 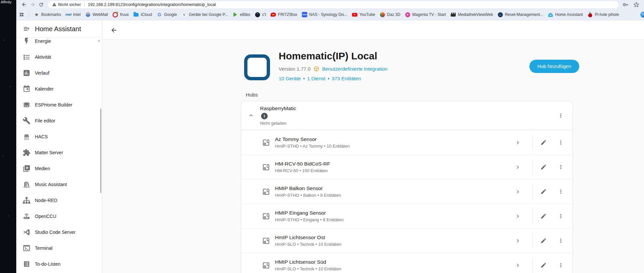 What do you see at coordinates (554, 66) in the screenshot?
I see `add-hub-button: Hub hinzufügen` at bounding box center [554, 66].